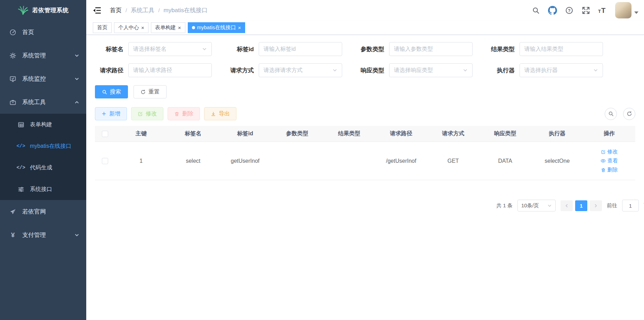 The image size is (644, 320). What do you see at coordinates (112, 70) in the screenshot?
I see `field-label: 请求路径` at bounding box center [112, 70].